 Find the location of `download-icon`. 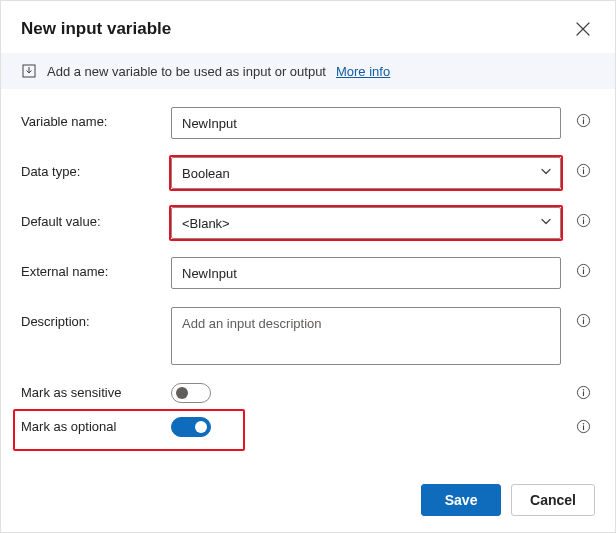

download-icon is located at coordinates (29, 71).